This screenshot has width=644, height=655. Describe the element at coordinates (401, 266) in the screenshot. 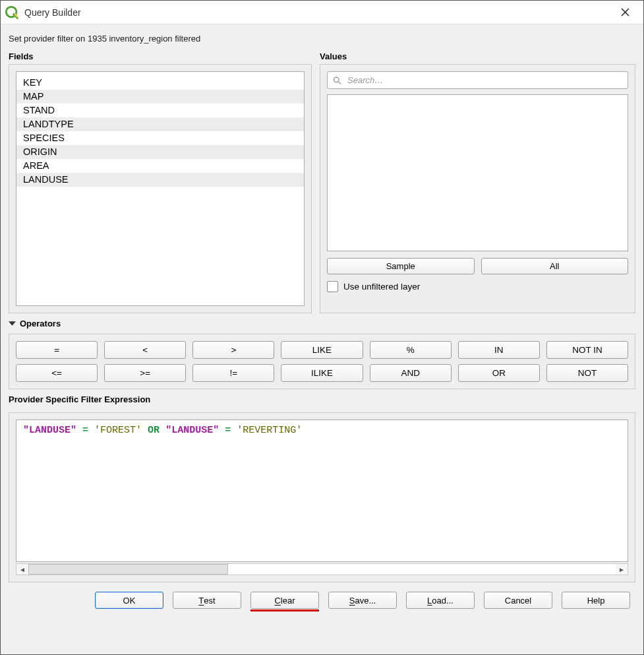

I see `sample-button: Sample` at that location.